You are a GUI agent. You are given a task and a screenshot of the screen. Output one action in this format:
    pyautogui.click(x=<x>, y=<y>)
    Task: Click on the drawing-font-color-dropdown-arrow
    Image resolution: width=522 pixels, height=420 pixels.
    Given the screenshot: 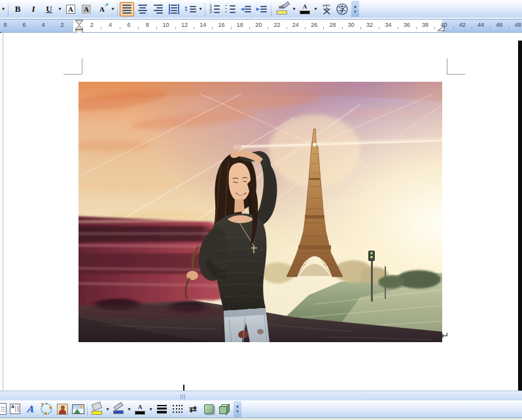 What is the action you would take?
    pyautogui.click(x=150, y=409)
    